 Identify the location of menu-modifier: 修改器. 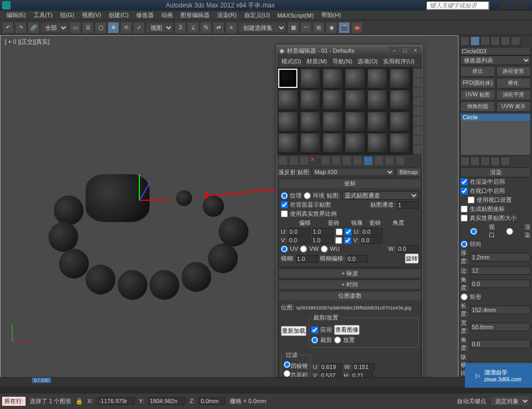
(145, 15).